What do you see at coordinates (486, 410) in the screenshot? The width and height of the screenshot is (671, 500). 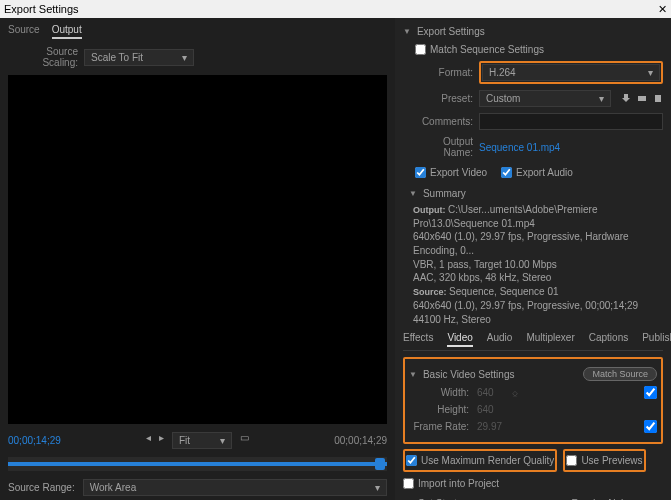 I see `height-value: 640` at bounding box center [486, 410].